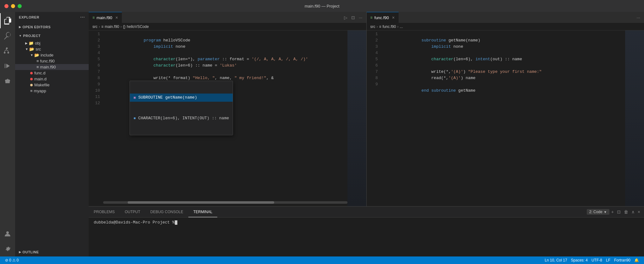 The image size is (644, 264). What do you see at coordinates (579, 260) in the screenshot?
I see `status-spaces: Spaces: 4` at bounding box center [579, 260].